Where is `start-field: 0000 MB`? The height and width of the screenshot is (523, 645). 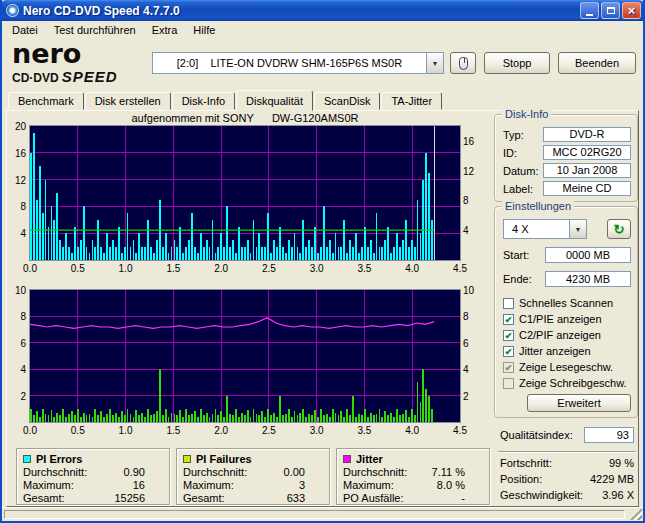
start-field: 0000 MB is located at coordinates (588, 255).